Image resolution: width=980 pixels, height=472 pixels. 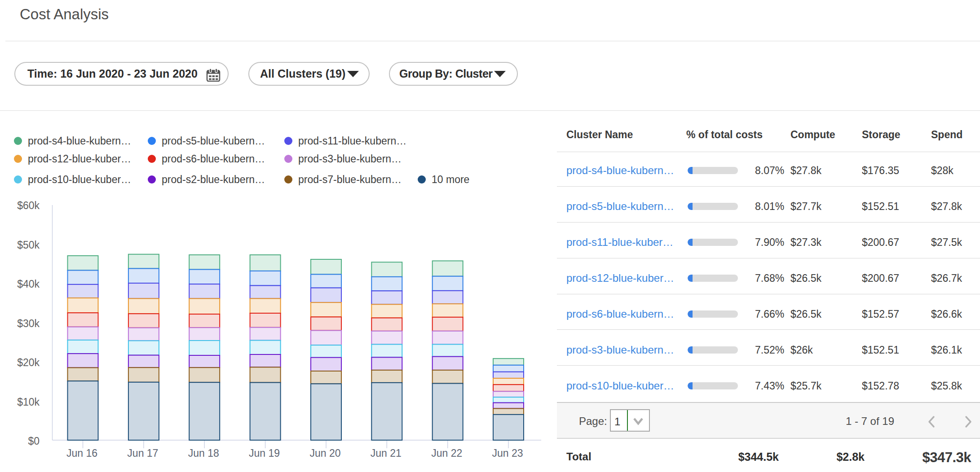 I want to click on svg-text: $10k, so click(x=28, y=402).